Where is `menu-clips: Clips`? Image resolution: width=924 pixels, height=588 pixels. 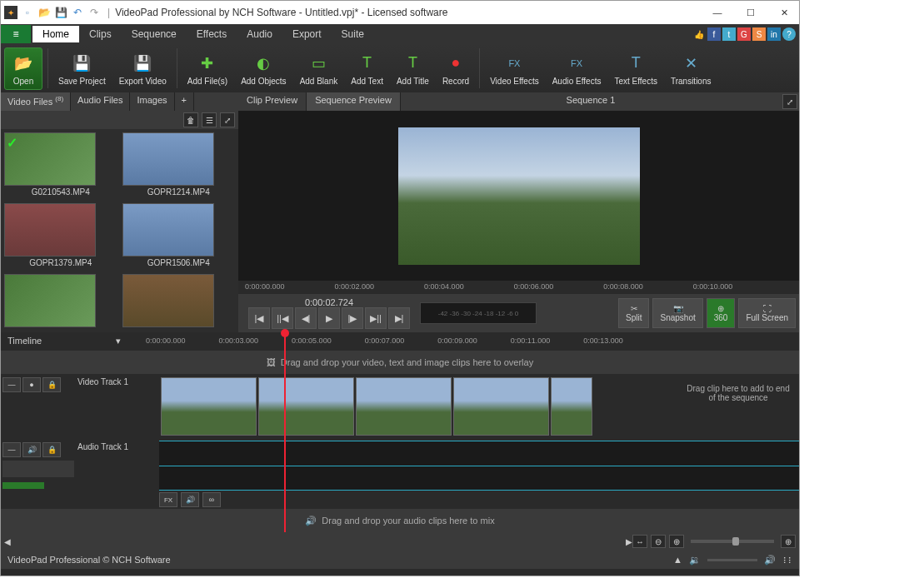 menu-clips: Clips is located at coordinates (100, 34).